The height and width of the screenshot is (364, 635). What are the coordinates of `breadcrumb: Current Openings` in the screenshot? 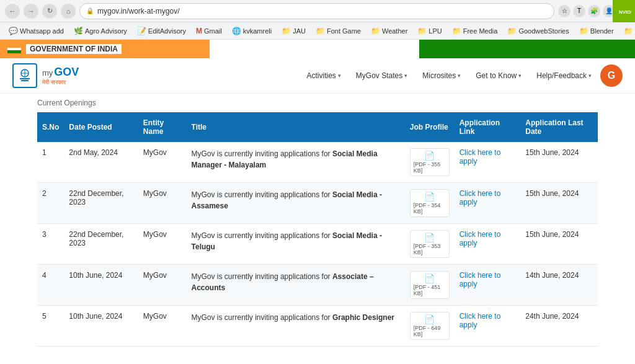 It's located at (318, 103).